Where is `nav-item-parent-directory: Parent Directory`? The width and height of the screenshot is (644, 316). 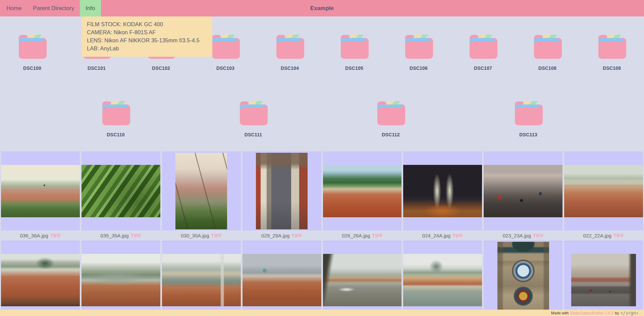 nav-item-parent-directory: Parent Directory is located at coordinates (54, 8).